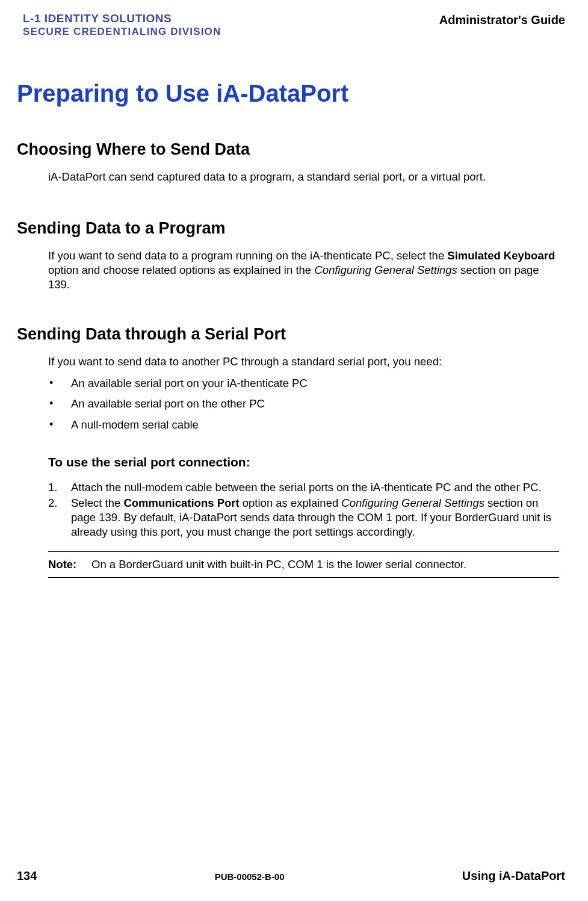 The height and width of the screenshot is (901, 588). What do you see at coordinates (502, 20) in the screenshot?
I see `guide-title: Administrator's Guide` at bounding box center [502, 20].